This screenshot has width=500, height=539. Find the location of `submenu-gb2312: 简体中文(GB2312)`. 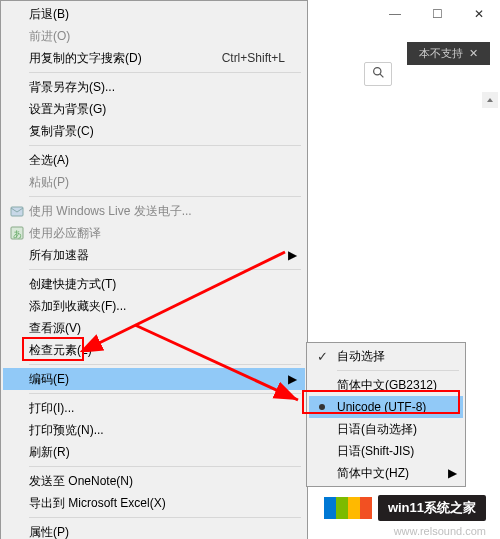

submenu-gb2312: 简体中文(GB2312) is located at coordinates (386, 385).